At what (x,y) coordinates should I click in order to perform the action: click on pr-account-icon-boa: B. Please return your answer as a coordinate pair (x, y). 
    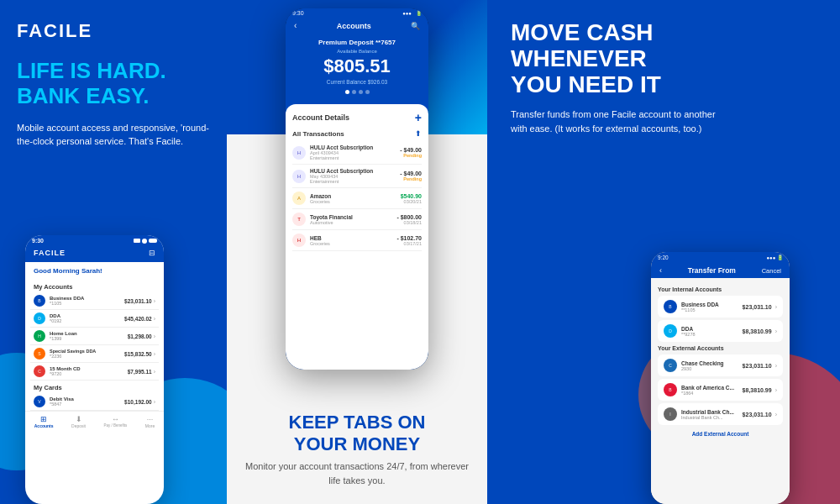
    Looking at the image, I should click on (670, 390).